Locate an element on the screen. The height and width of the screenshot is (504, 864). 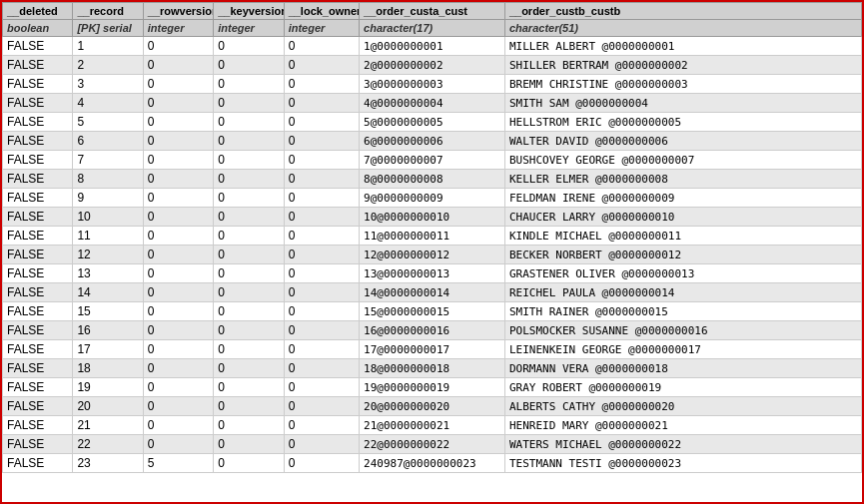
table-row: FALSE23500240987@0000000023TESTMANN TEST… is located at coordinates (432, 463).